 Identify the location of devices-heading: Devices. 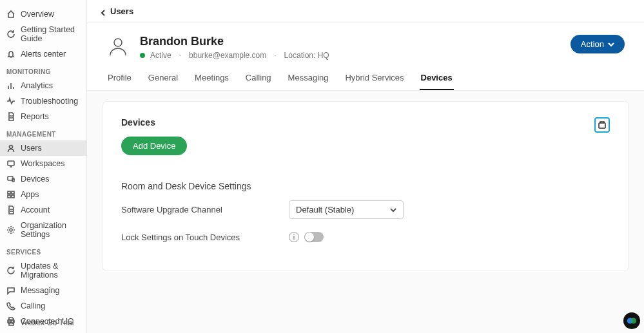
(154, 122).